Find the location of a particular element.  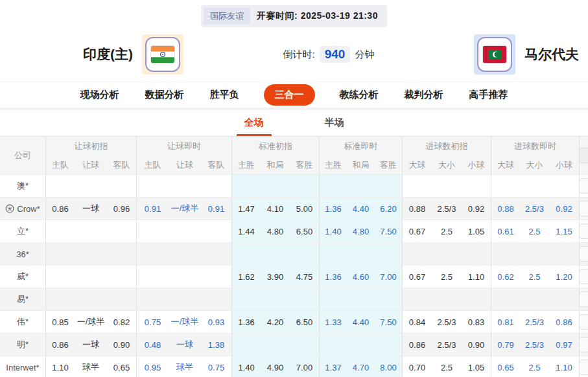

odds-cell: 0.93 is located at coordinates (217, 322).